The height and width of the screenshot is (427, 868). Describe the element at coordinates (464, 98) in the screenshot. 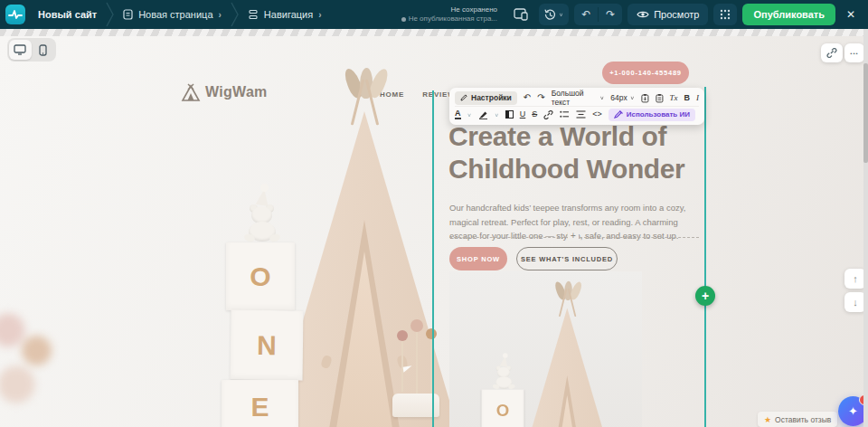

I see `pencil-icon` at that location.